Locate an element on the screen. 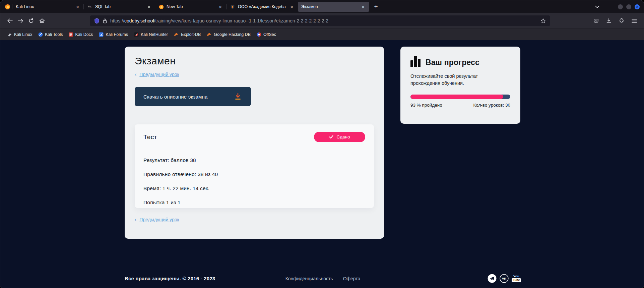 The height and width of the screenshot is (288, 644). kali-forums-icon is located at coordinates (101, 35).